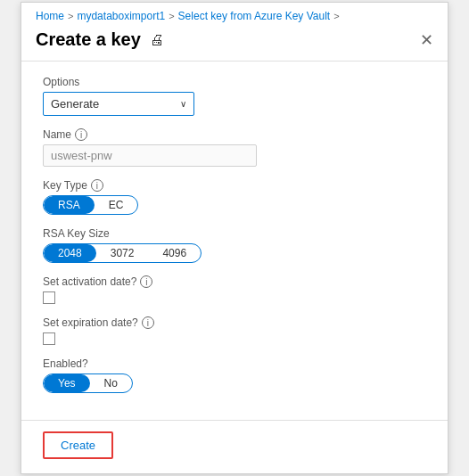 The image size is (469, 476). I want to click on breadcrumb-sep3: >, so click(336, 16).